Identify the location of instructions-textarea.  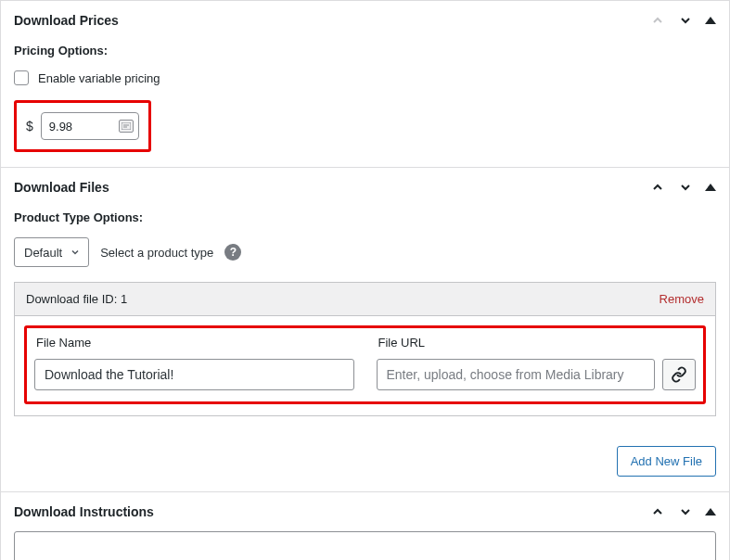
(365, 545).